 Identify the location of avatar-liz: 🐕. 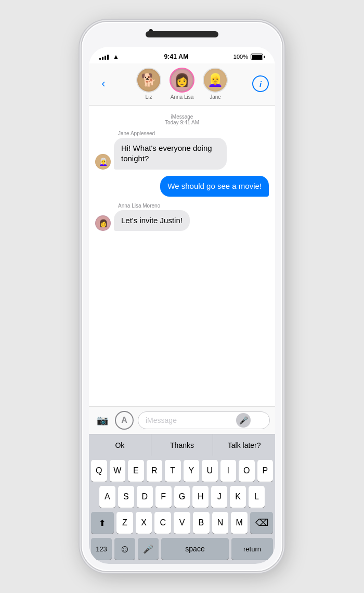
(149, 80).